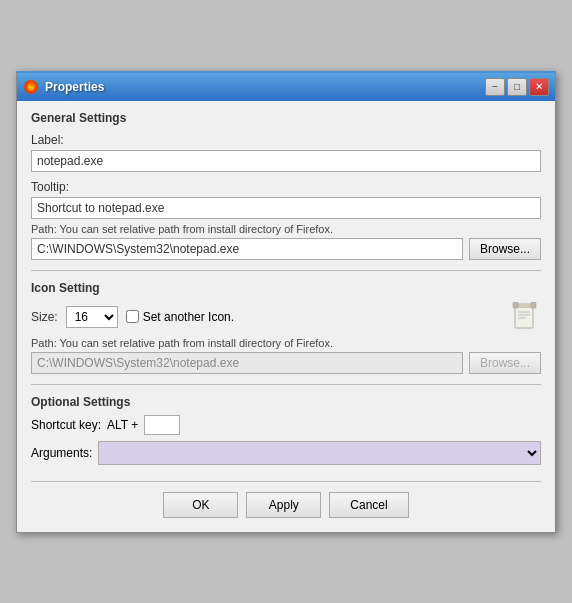  Describe the element at coordinates (525, 317) in the screenshot. I see `notepad-icon` at that location.